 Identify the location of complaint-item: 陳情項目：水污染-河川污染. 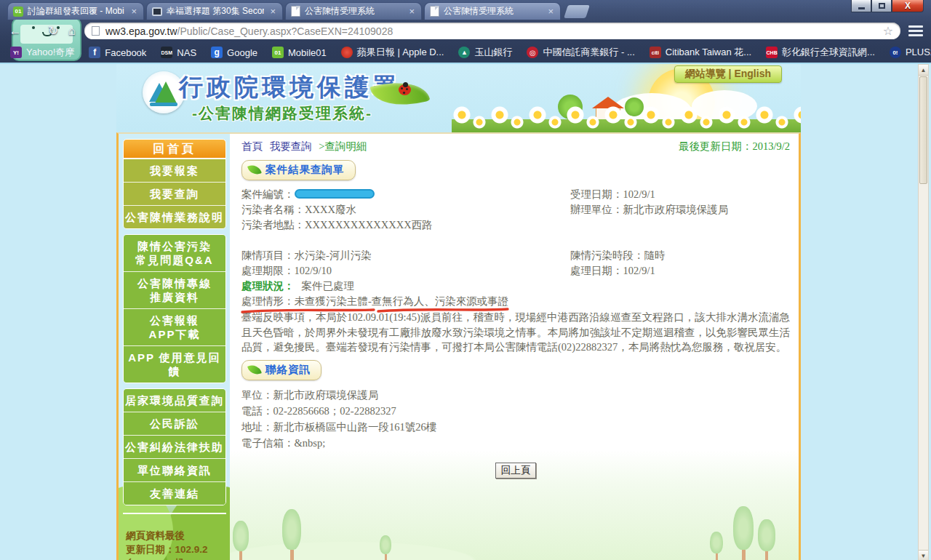
(406, 256).